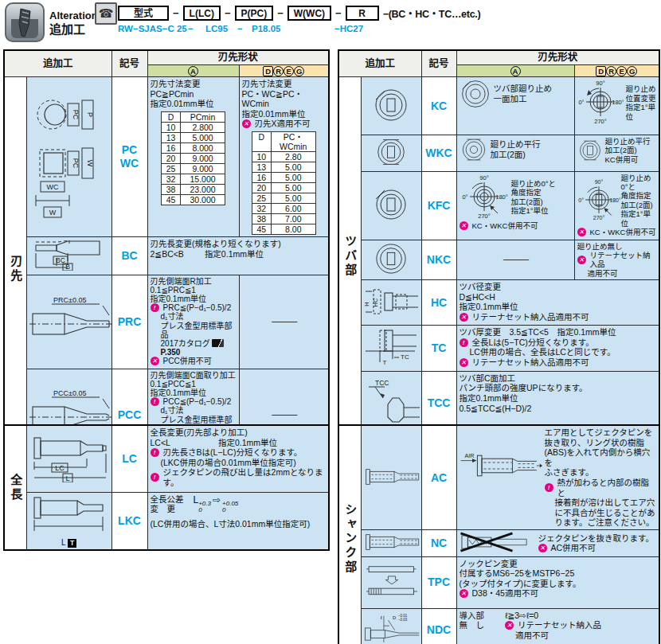  I want to click on svg-text: 0°, so click(465, 197).